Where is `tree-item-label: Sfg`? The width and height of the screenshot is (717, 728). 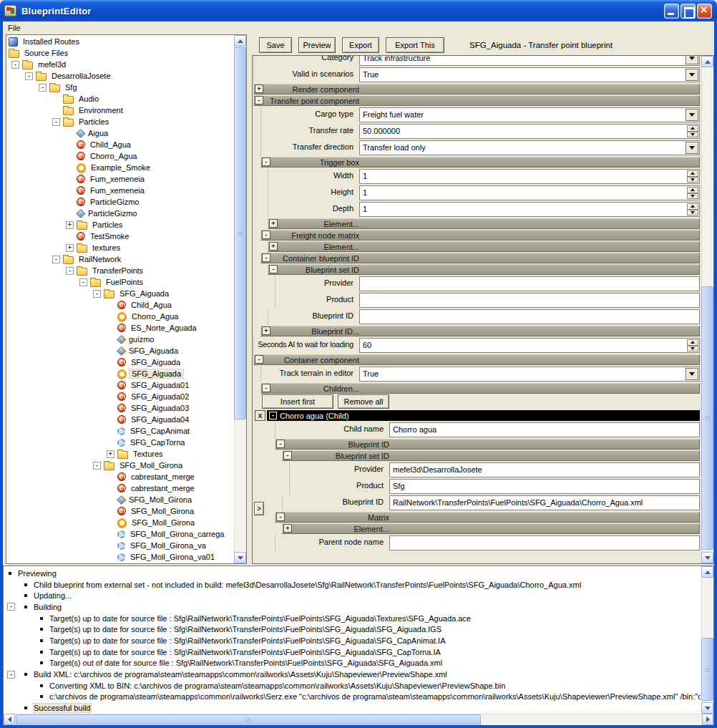
tree-item-label: Sfg is located at coordinates (72, 87).